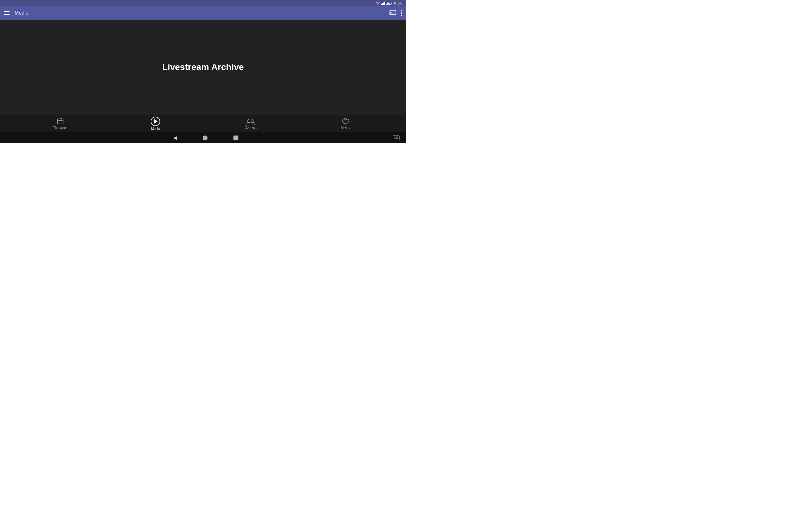 The height and width of the screenshot is (507, 812). What do you see at coordinates (203, 67) in the screenshot?
I see `livestream-area: Livestream Archive` at bounding box center [203, 67].